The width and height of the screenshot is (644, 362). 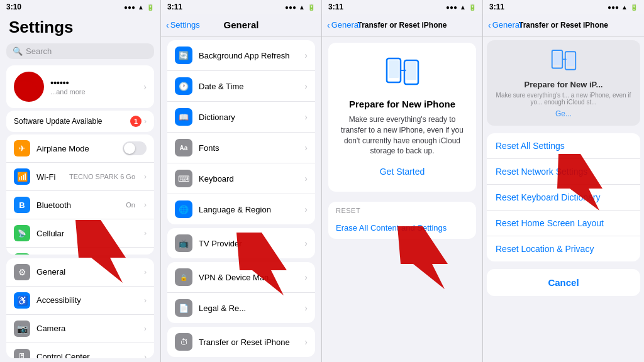 What do you see at coordinates (242, 308) in the screenshot?
I see `legal-row: 📄 Legal & Re... ›` at bounding box center [242, 308].